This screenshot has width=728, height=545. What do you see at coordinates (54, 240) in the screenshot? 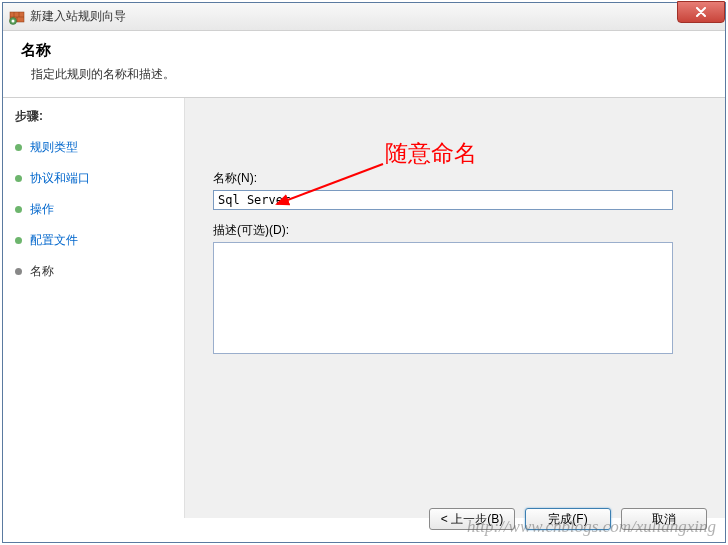
I see `step-label: 配置文件` at bounding box center [54, 240].